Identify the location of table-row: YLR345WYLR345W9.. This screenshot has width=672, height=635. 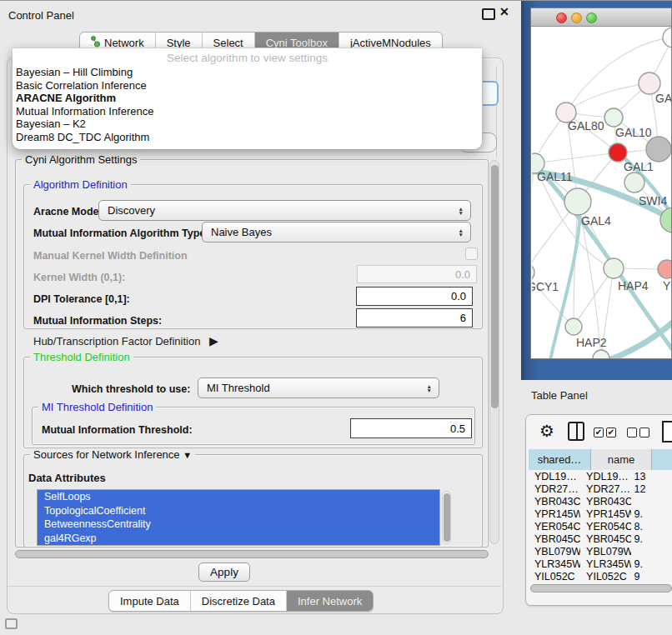
(600, 563).